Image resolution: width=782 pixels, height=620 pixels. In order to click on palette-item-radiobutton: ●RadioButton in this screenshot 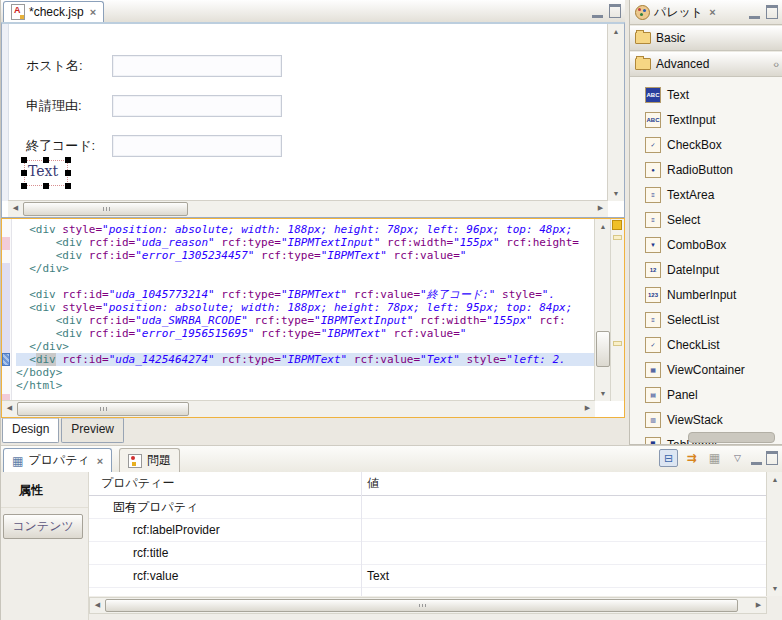, I will do `click(706, 170)`.